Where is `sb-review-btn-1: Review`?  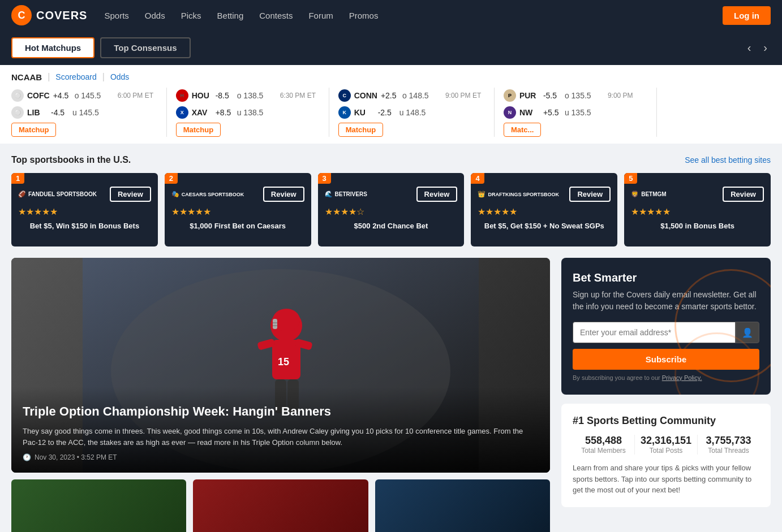
sb-review-btn-1: Review is located at coordinates (130, 194).